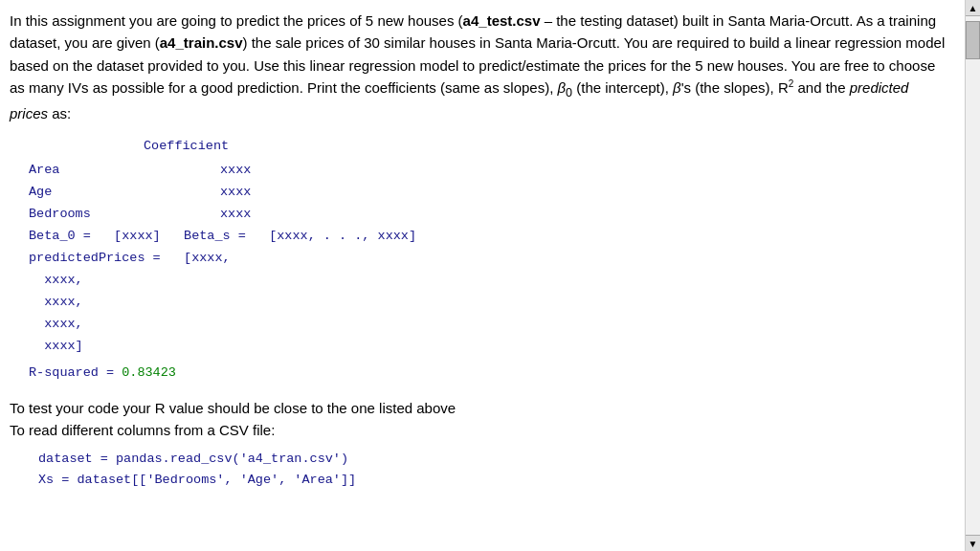 Image resolution: width=980 pixels, height=551 pixels. What do you see at coordinates (973, 8) in the screenshot?
I see `scroll-up-icon: ▲` at bounding box center [973, 8].